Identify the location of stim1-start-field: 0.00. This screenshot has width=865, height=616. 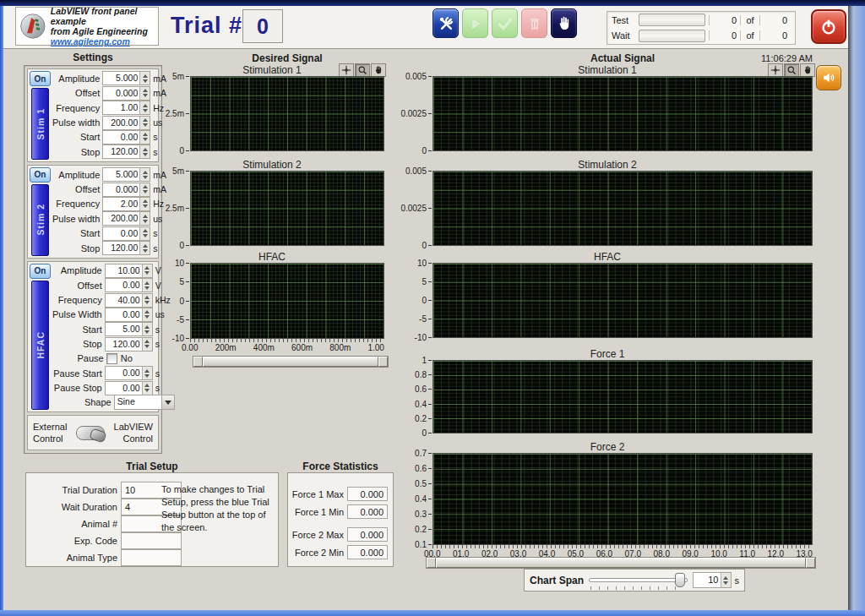
(127, 137).